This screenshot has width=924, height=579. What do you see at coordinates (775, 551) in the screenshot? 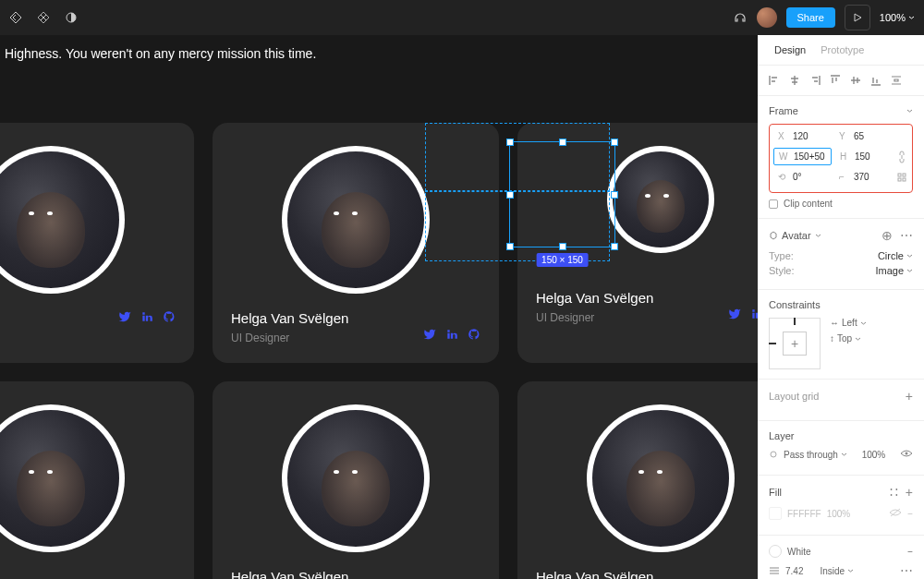
I see `stroke-swatch` at bounding box center [775, 551].